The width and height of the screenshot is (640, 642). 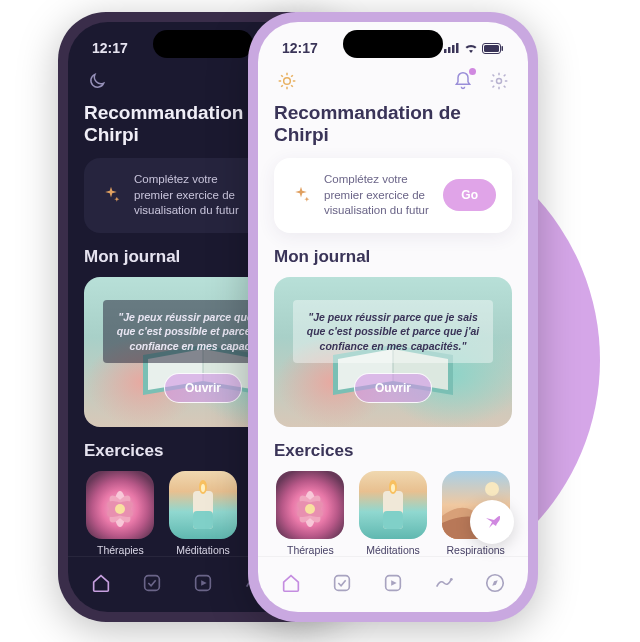 I want to click on bottom-navbar, so click(x=393, y=584).